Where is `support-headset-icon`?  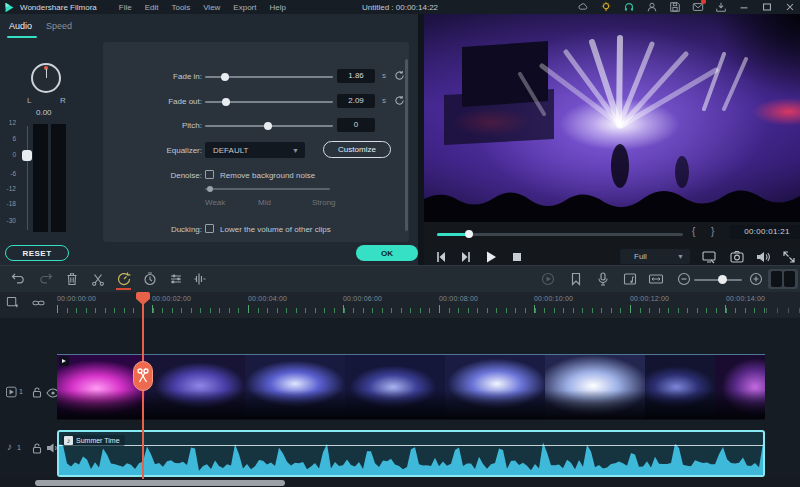
support-headset-icon is located at coordinates (629, 7).